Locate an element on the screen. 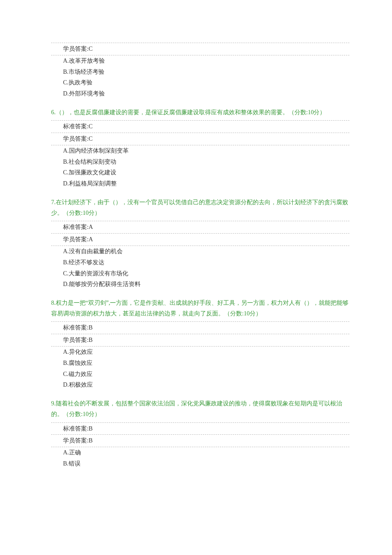  question-stem: 8.权力是一把“双刃剑”,一方面，它是作贡献、出成就的好手段、好工具，另一方面，… is located at coordinates (200, 308).